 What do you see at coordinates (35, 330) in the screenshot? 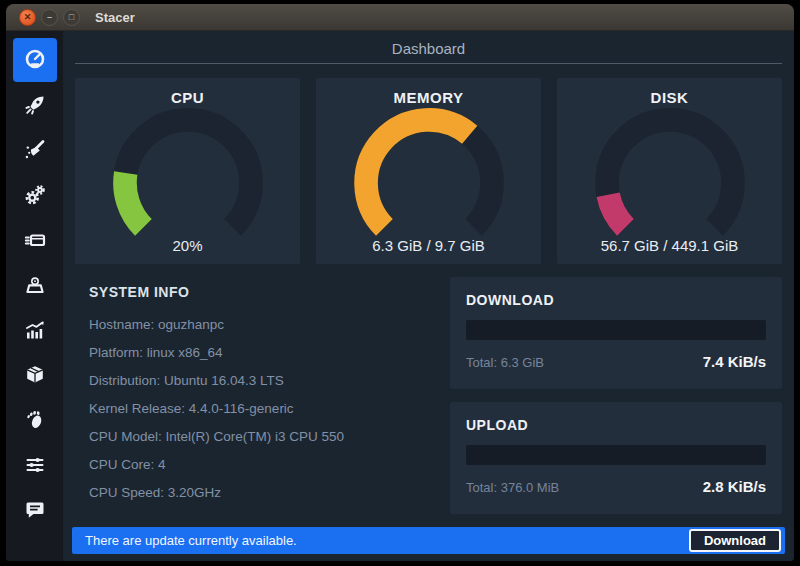
I see `bar-chart-icon` at bounding box center [35, 330].